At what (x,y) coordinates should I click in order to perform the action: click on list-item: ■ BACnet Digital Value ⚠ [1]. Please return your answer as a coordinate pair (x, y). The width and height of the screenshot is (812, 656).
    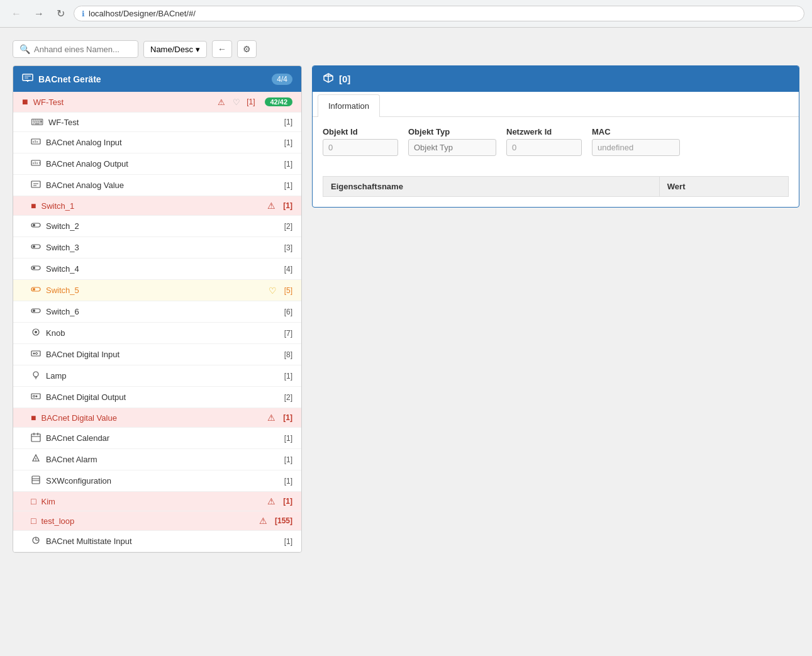
    Looking at the image, I should click on (157, 418).